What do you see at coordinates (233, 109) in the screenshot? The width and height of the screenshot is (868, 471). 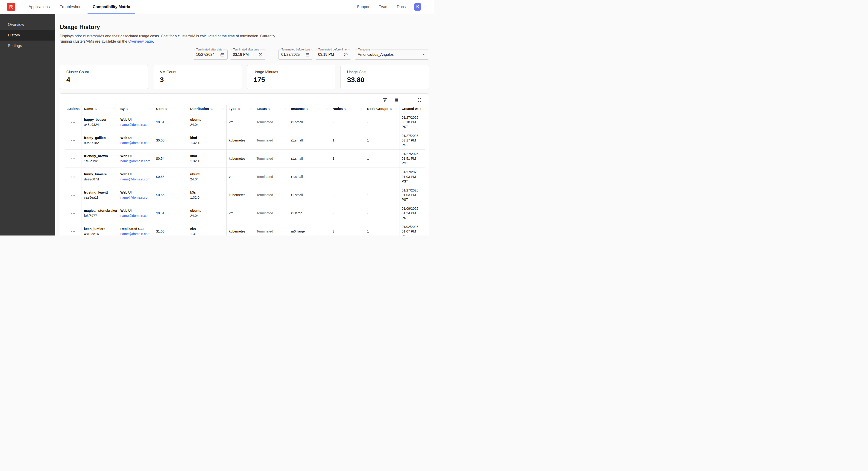 I see `column-label: Type` at bounding box center [233, 109].